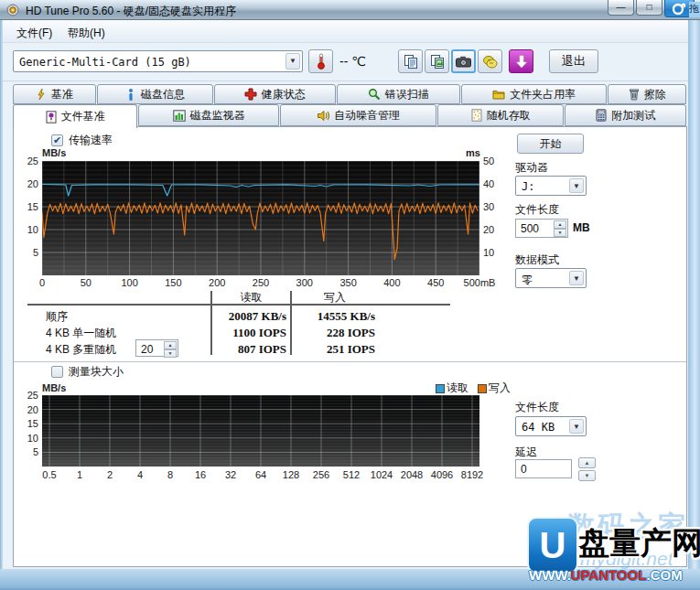  I want to click on drive-selector: Generic-Multi-Card (15 gB) ▼, so click(157, 61).